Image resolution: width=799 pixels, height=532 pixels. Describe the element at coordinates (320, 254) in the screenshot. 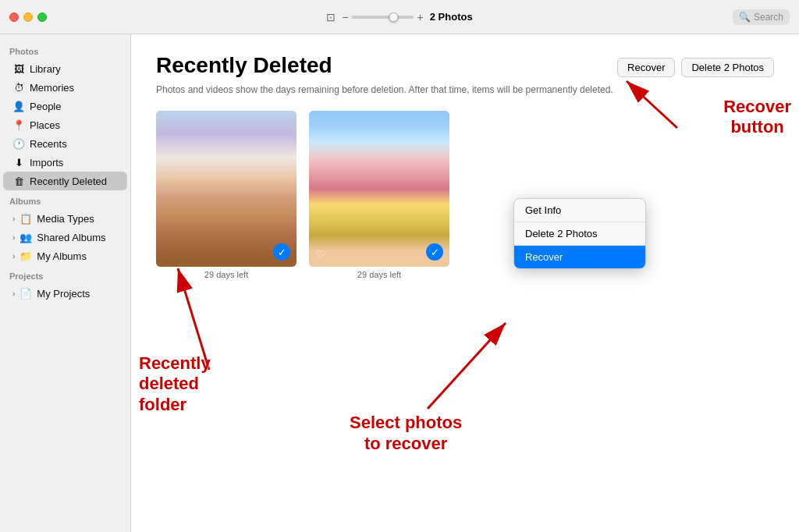

I see `photo-heart-icon: ♡` at that location.